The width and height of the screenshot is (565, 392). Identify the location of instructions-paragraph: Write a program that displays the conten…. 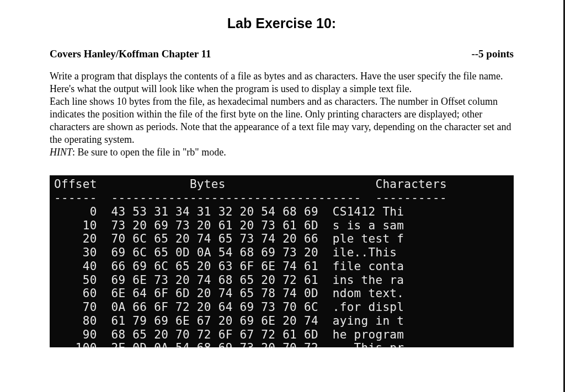
(281, 83).